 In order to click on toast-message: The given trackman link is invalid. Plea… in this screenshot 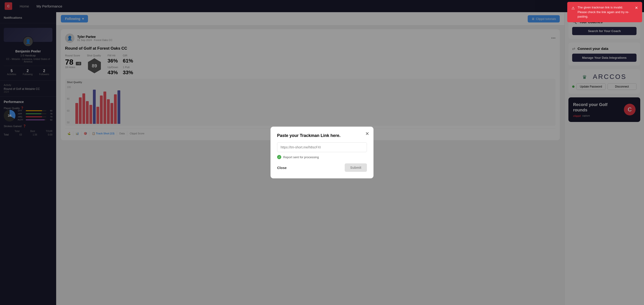, I will do `click(605, 12)`.